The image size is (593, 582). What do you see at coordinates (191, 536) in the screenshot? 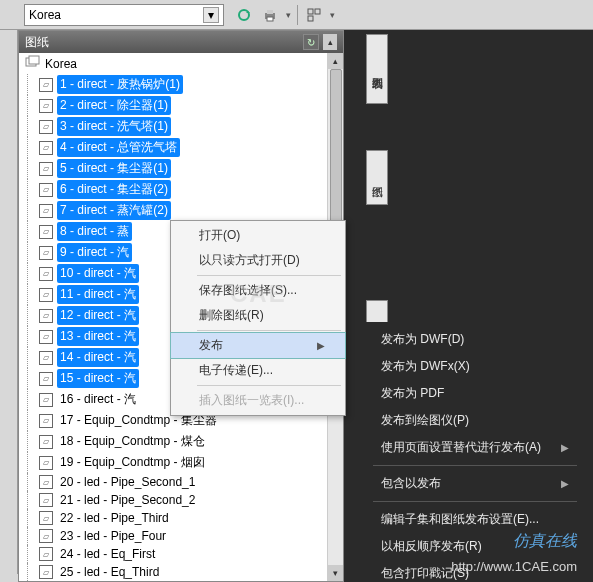
I see `tree-item: ▱23 - led - Pipe_Four` at bounding box center [191, 536].